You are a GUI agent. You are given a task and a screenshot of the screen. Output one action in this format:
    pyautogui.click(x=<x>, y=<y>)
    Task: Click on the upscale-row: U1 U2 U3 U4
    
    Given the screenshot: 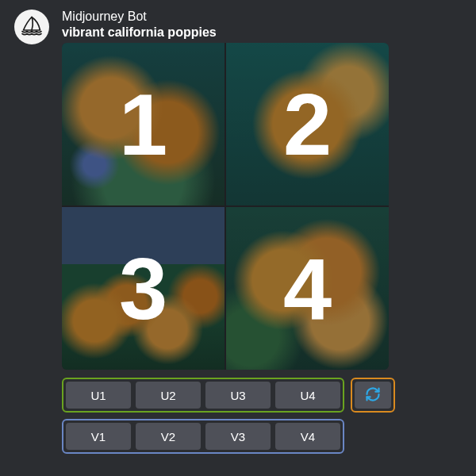 What is the action you would take?
    pyautogui.click(x=262, y=395)
    